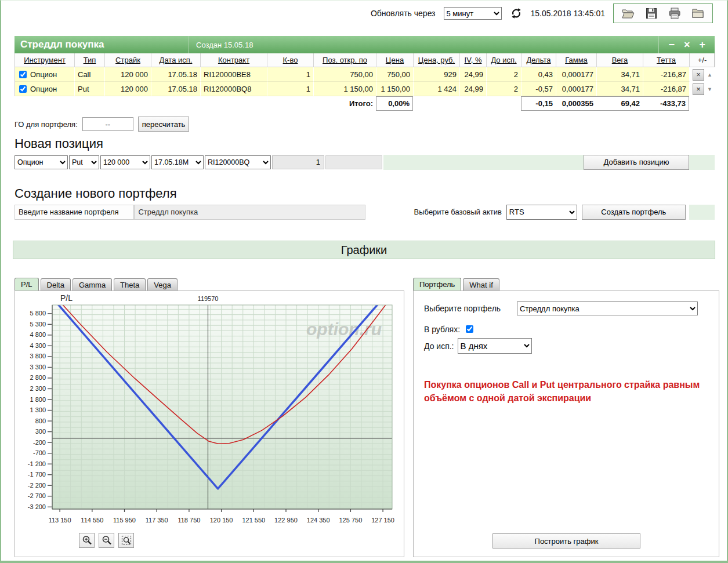 This screenshot has width=728, height=563. Describe the element at coordinates (56, 284) in the screenshot. I see `tab-delta: Delta` at that location.